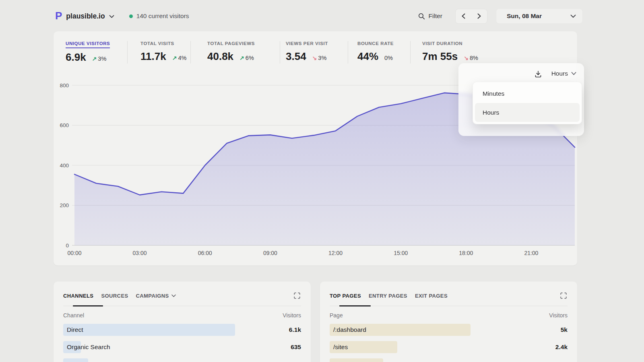 The height and width of the screenshot is (362, 644). I want to click on column-visitors: Visitors, so click(292, 315).